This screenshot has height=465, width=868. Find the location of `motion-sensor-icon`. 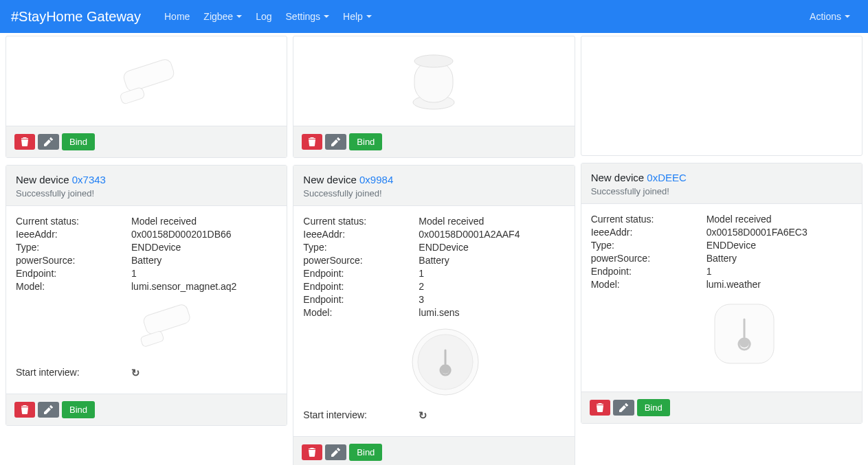

motion-sensor-icon is located at coordinates (434, 81).